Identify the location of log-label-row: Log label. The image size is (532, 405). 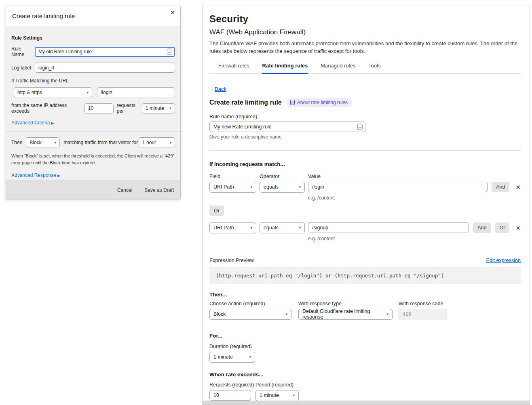
(93, 68).